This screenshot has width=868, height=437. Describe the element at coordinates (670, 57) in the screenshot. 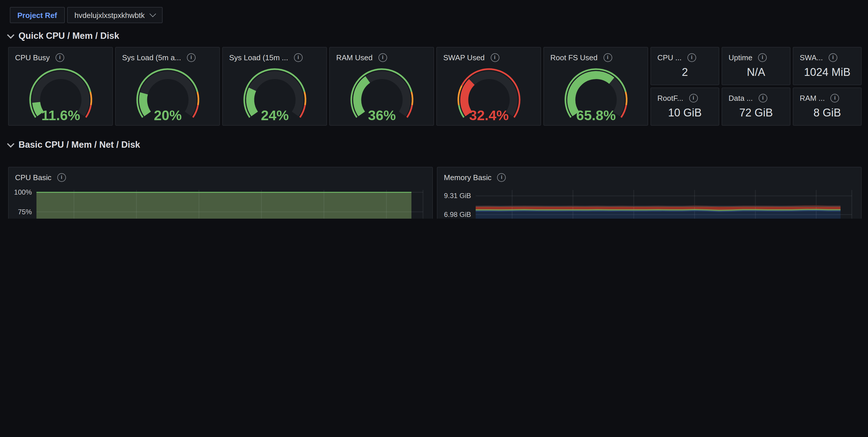

I see `panel-title: CPU ...` at that location.